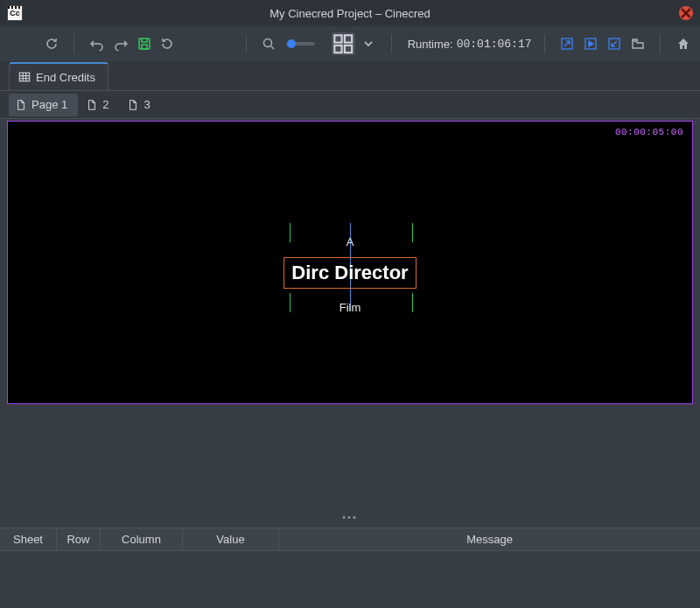  I want to click on play-icon, so click(591, 44).